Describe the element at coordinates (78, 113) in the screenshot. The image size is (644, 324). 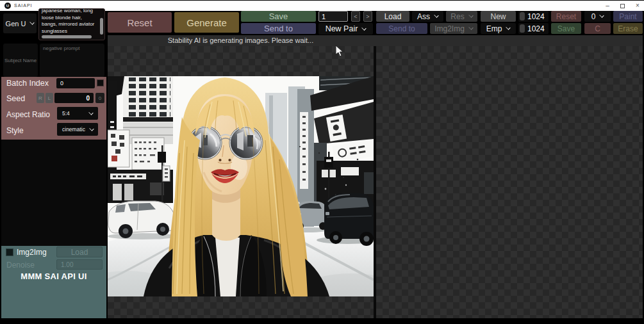
I see `aspect-ratio-dropdown: 5:4` at that location.